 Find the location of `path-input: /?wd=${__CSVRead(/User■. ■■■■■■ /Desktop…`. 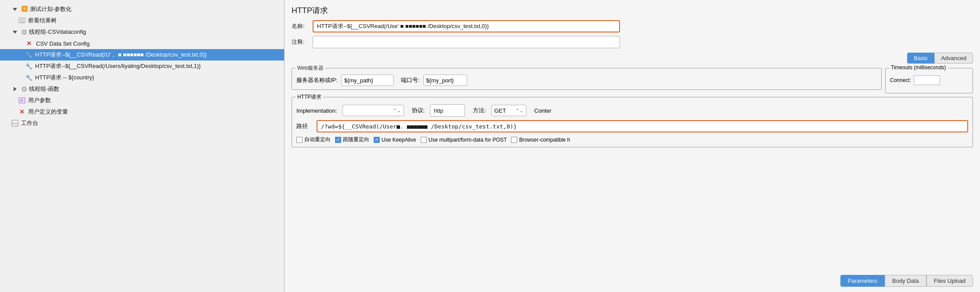

path-input: /?wd=${__CSVRead(/User■. ■■■■■■ /Desktop… is located at coordinates (642, 126).